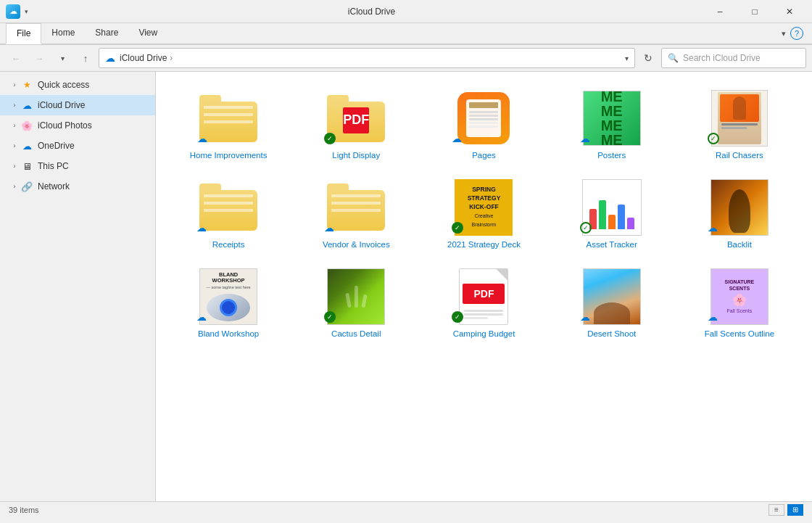 This screenshot has height=523, width=812. Describe the element at coordinates (612, 118) in the screenshot. I see `poster-image: MEMEMEME` at that location.